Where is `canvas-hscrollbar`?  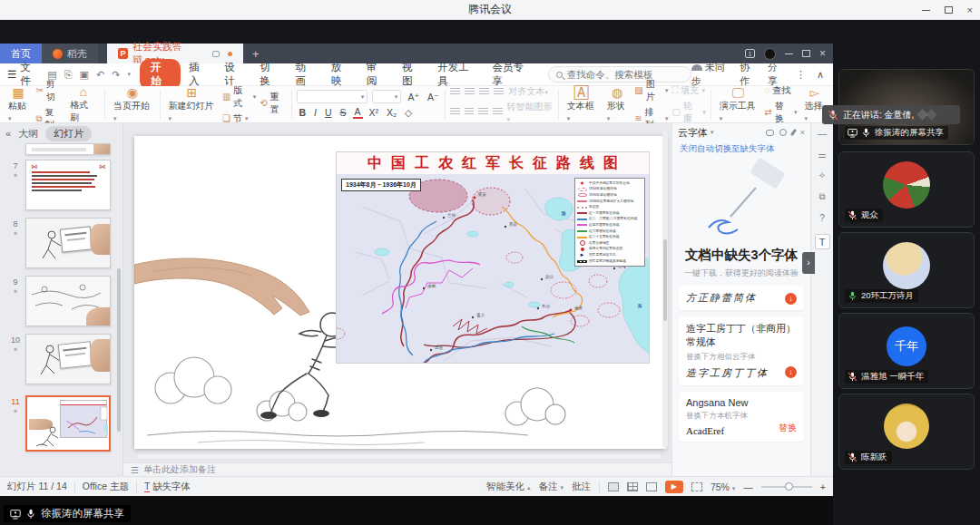 canvas-hscrollbar is located at coordinates (399, 457).